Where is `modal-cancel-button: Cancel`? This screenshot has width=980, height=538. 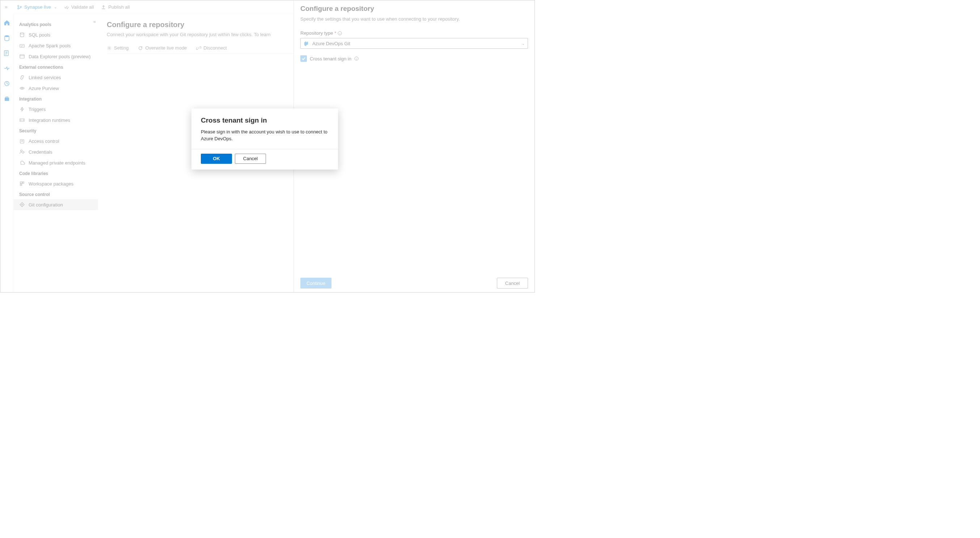
modal-cancel-button: Cancel is located at coordinates (250, 159).